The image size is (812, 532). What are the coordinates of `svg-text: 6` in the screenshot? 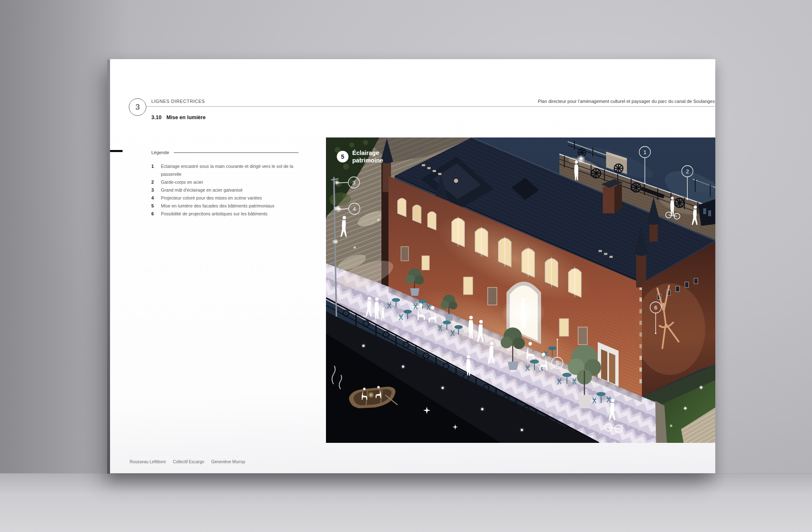 It's located at (655, 307).